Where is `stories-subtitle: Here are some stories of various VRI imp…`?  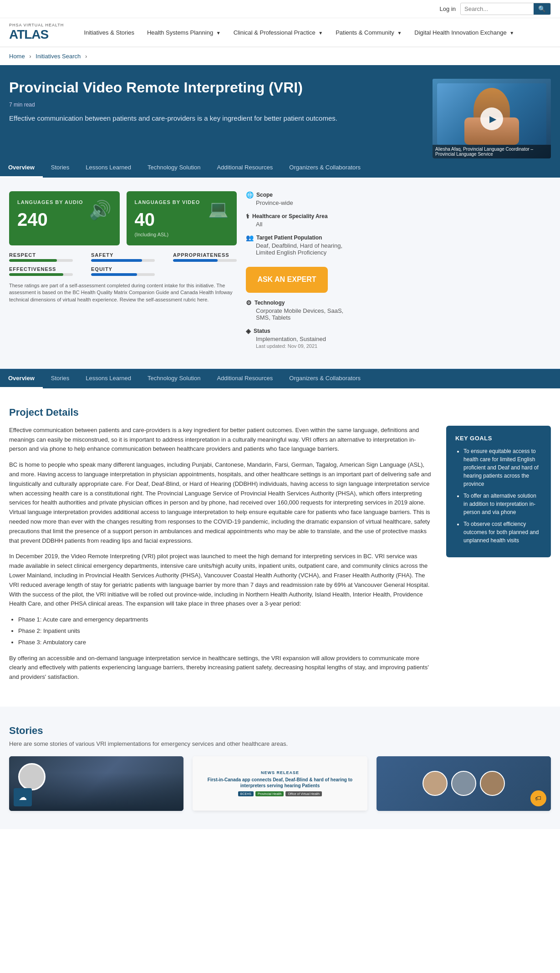
stories-subtitle: Here are some stories of various VRI imp… is located at coordinates (280, 744).